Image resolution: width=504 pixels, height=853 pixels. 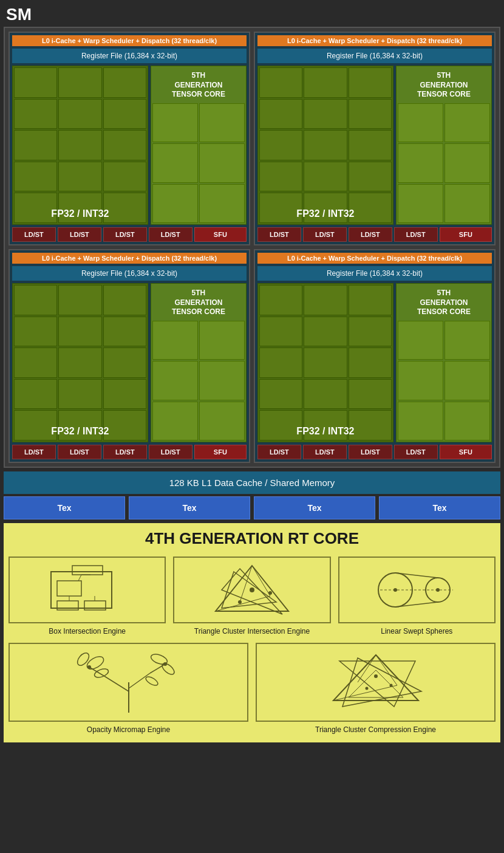 What do you see at coordinates (417, 590) in the screenshot?
I see `linear-swept-spheres-diagram` at bounding box center [417, 590].